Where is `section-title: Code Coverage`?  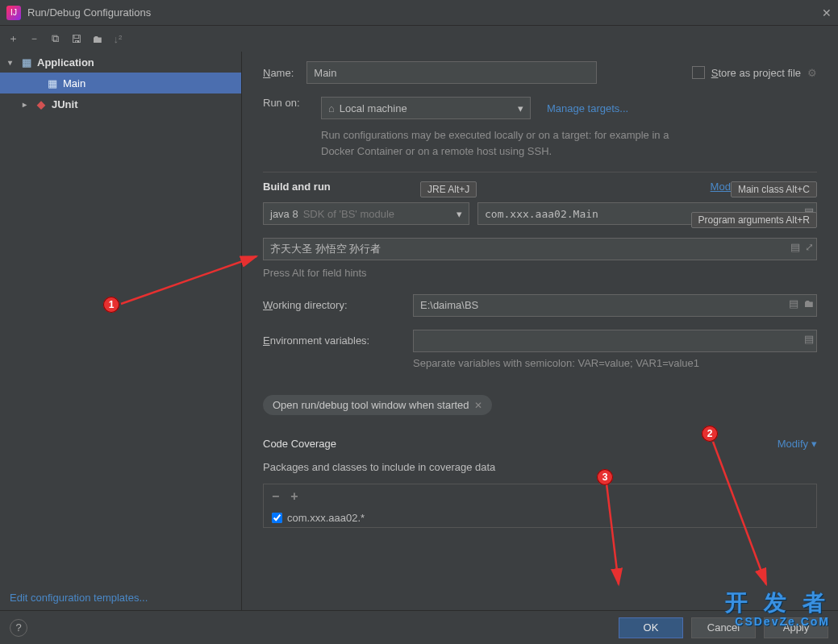
section-title: Code Coverage is located at coordinates (300, 443).